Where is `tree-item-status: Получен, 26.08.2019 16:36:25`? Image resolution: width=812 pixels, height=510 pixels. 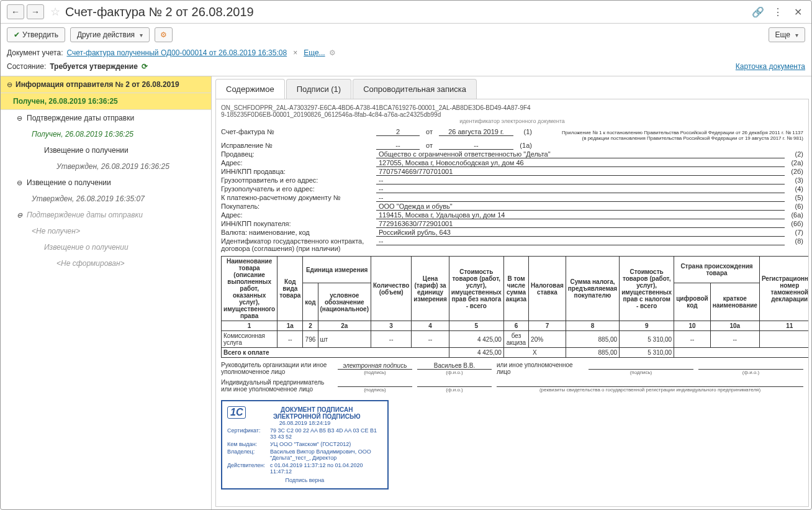 tree-item-status: Получен, 26.08.2019 16:36:25 is located at coordinates (106, 134).